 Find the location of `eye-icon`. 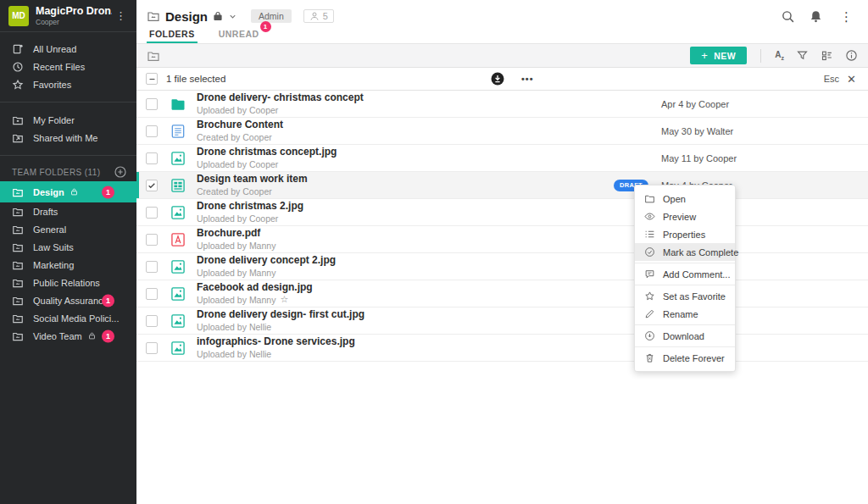

eye-icon is located at coordinates (649, 217).